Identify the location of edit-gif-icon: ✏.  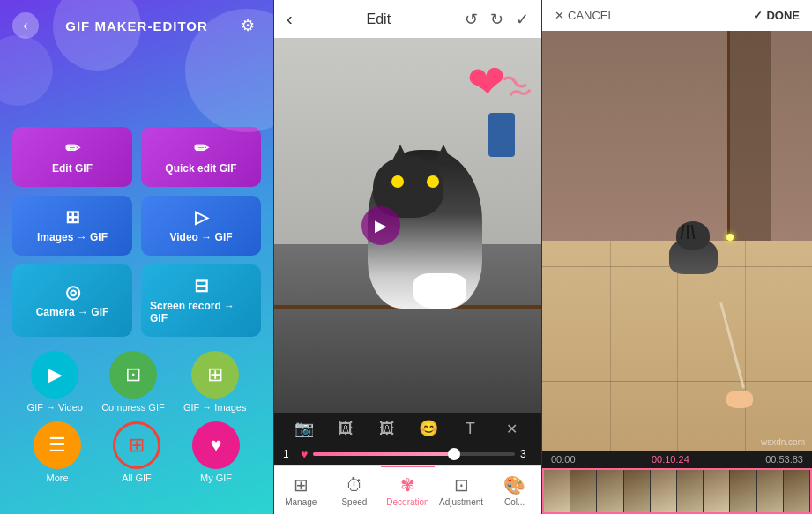
(72, 148).